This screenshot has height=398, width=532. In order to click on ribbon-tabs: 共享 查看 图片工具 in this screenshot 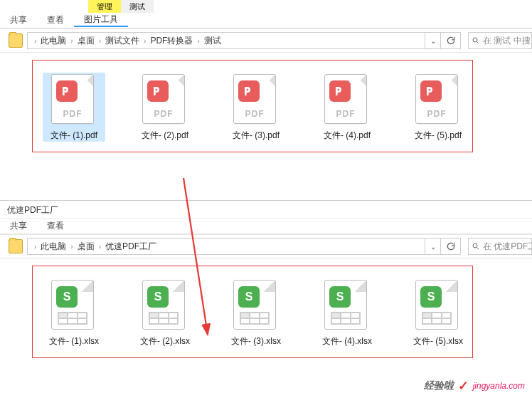, I will do `click(266, 21)`.